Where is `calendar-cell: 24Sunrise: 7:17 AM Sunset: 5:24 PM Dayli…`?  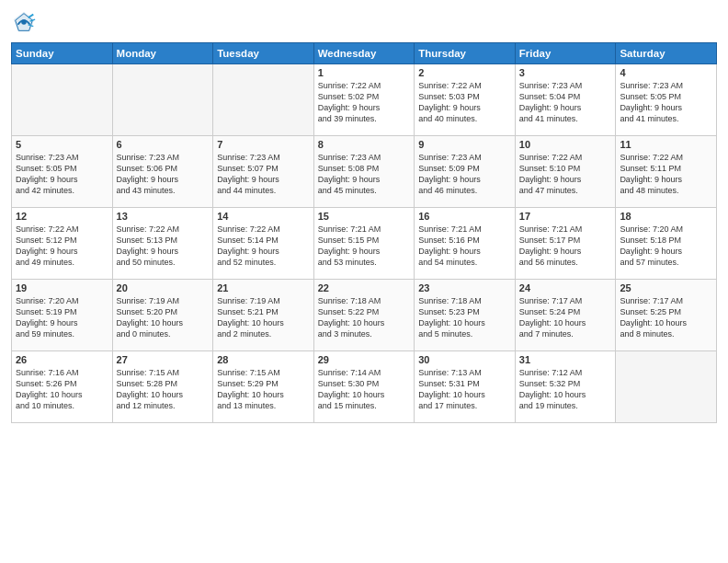
calendar-cell: 24Sunrise: 7:17 AM Sunset: 5:24 PM Dayli… is located at coordinates (565, 316).